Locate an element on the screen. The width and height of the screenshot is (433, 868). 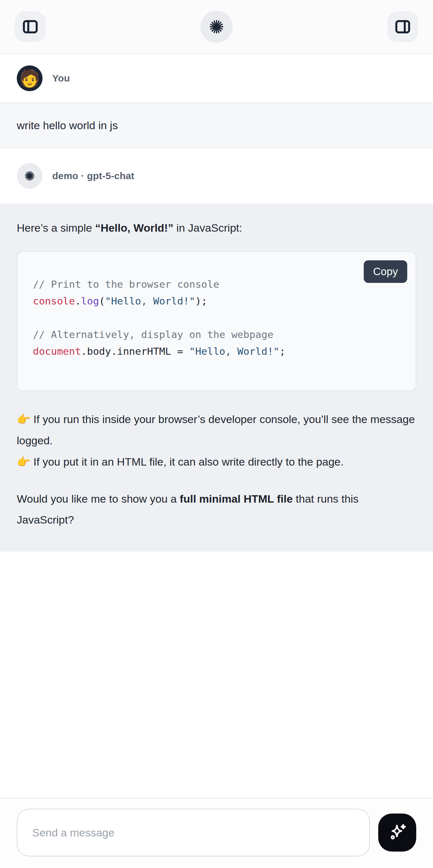
assistant-intro-text: Here’s a simple “Hello, World!” in JavaS… is located at coordinates (216, 228).